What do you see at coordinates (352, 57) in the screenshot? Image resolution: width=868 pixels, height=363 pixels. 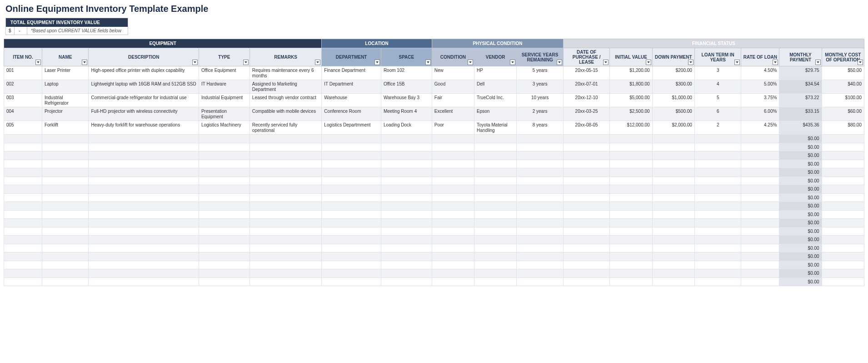 I see `col-dept: DEPARTMENT` at bounding box center [352, 57].